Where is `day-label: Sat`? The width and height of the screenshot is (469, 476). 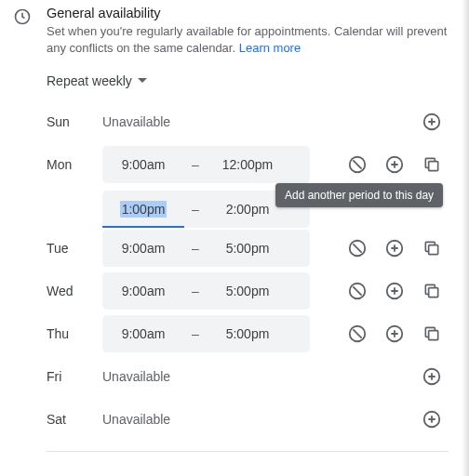 day-label: Sat is located at coordinates (74, 414).